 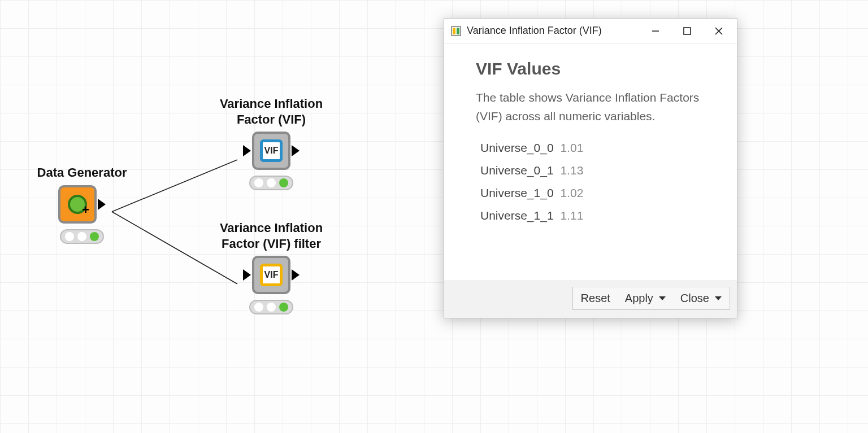 I want to click on app-icon, so click(x=456, y=31).